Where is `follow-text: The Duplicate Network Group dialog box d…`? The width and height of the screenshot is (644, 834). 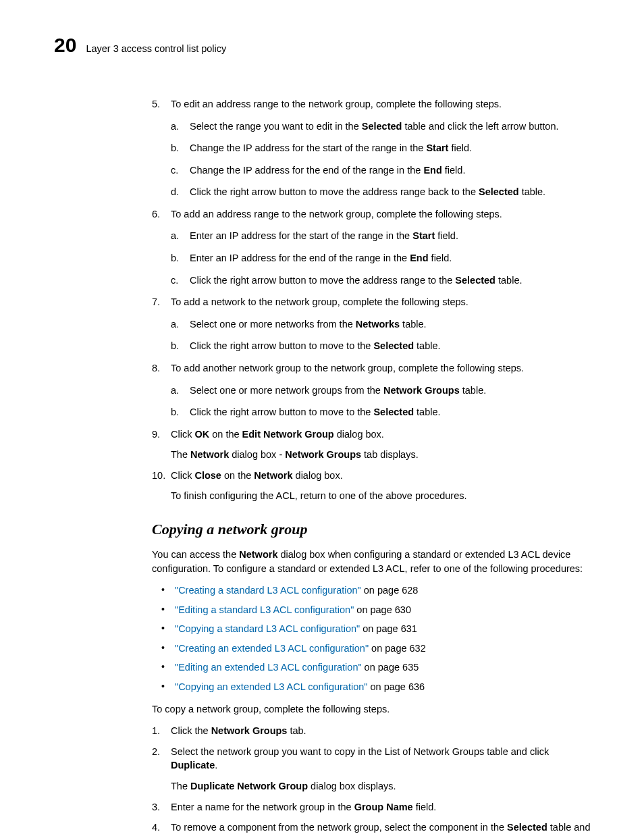 follow-text: The Duplicate Network Group dialog box d… is located at coordinates (383, 786).